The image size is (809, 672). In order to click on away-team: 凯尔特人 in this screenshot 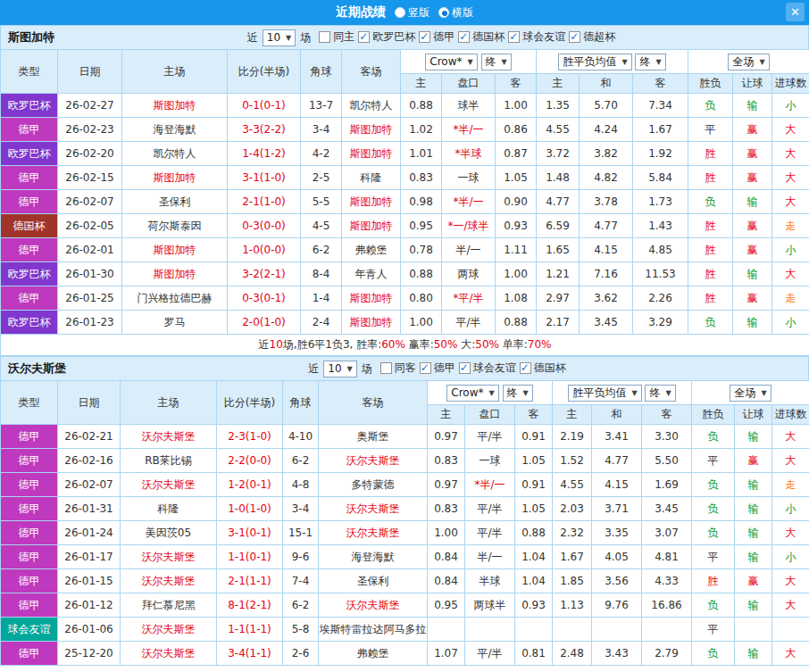, I will do `click(371, 105)`.